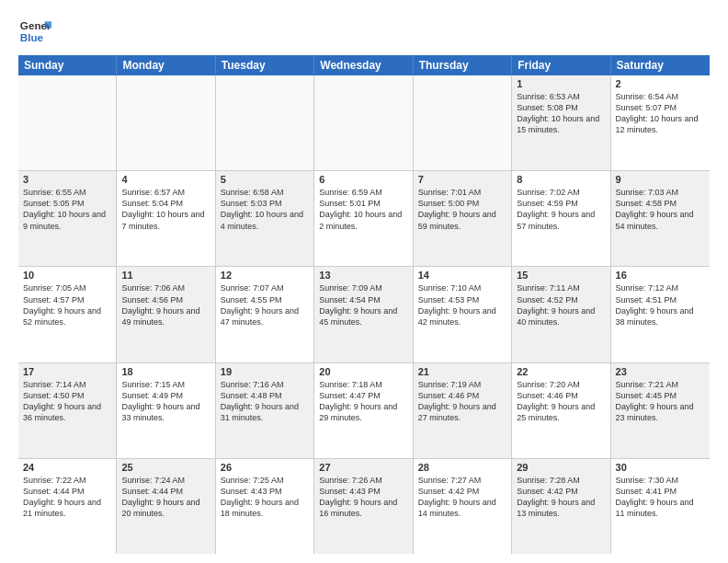  What do you see at coordinates (265, 305) in the screenshot?
I see `day-info: Sunrise: 7:07 AM Sunset: 4:55 PM Dayligh…` at bounding box center [265, 305].